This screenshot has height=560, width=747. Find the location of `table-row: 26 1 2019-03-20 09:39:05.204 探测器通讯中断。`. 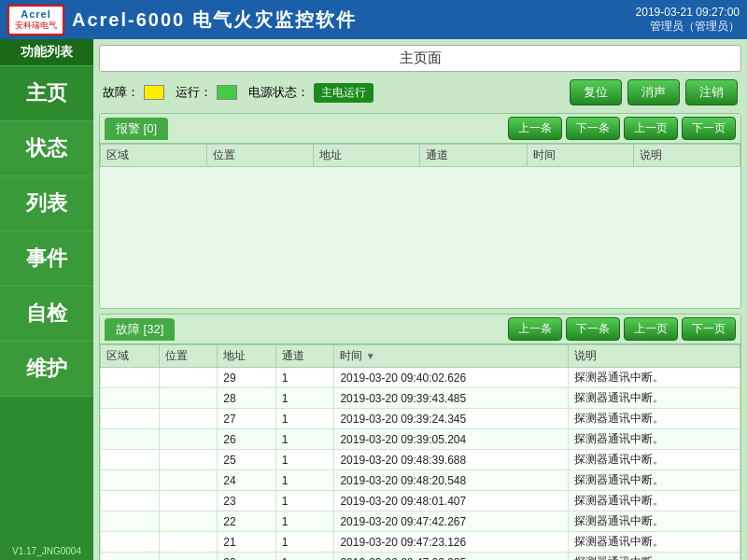

table-row: 26 1 2019-03-20 09:39:05.204 探测器通讯中断。 is located at coordinates (420, 440).